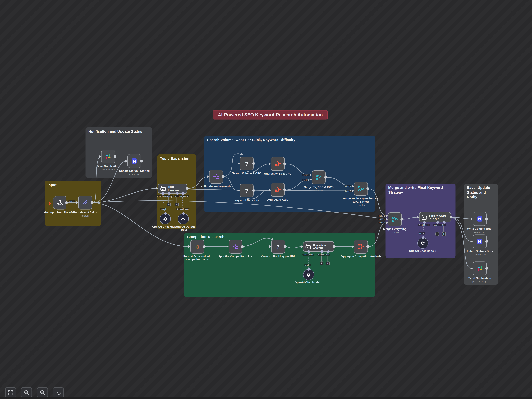 The image size is (532, 399). What do you see at coordinates (278, 247) in the screenshot?
I see `node-keyword-ranking-per-url: ?` at bounding box center [278, 247].